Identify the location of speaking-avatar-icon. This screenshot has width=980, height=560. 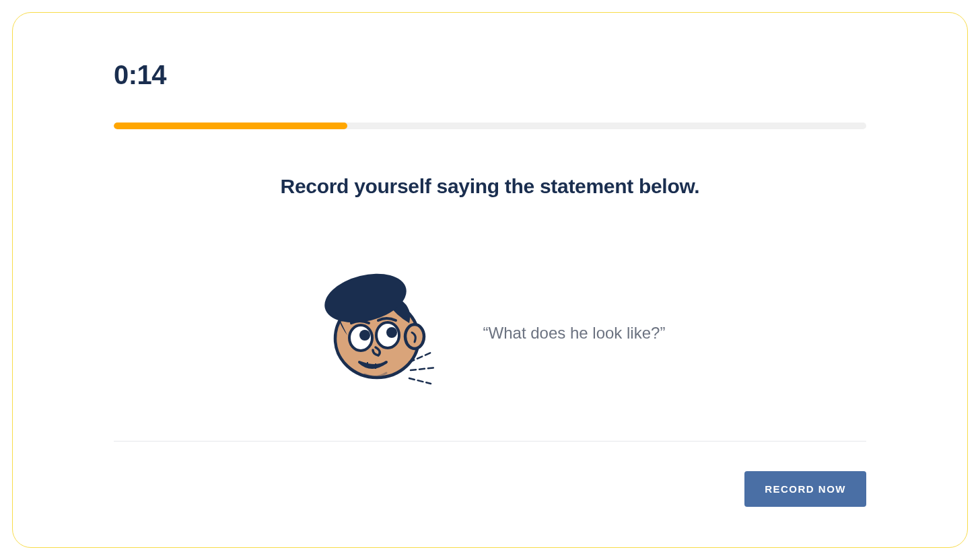
(382, 333).